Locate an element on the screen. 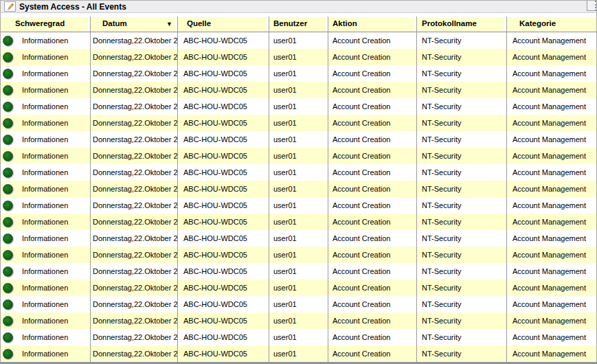 Image resolution: width=597 pixels, height=364 pixels. column-header-label: Aktion is located at coordinates (345, 23).